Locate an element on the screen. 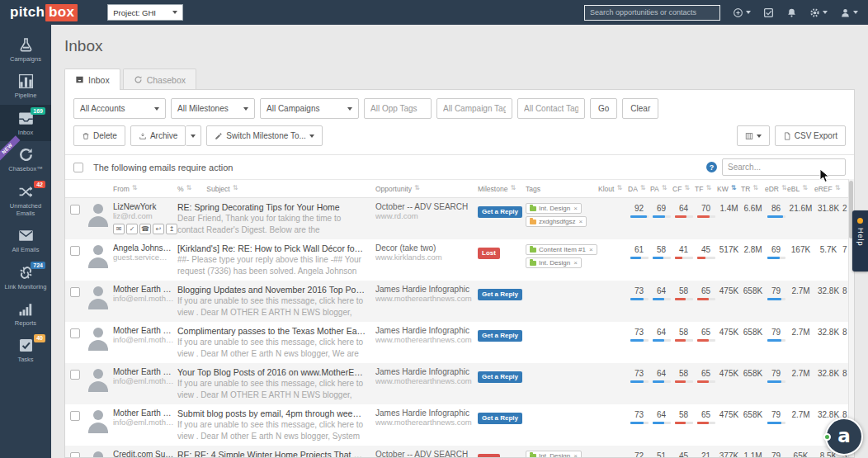 The height and width of the screenshot is (458, 868). column-header-opportunity: Opportunity⇅ is located at coordinates (427, 189).